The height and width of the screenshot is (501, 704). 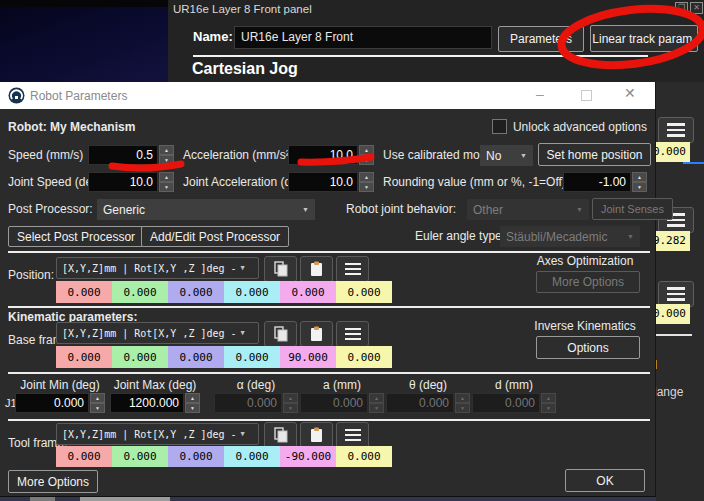 What do you see at coordinates (329, 420) in the screenshot?
I see `separator` at bounding box center [329, 420].